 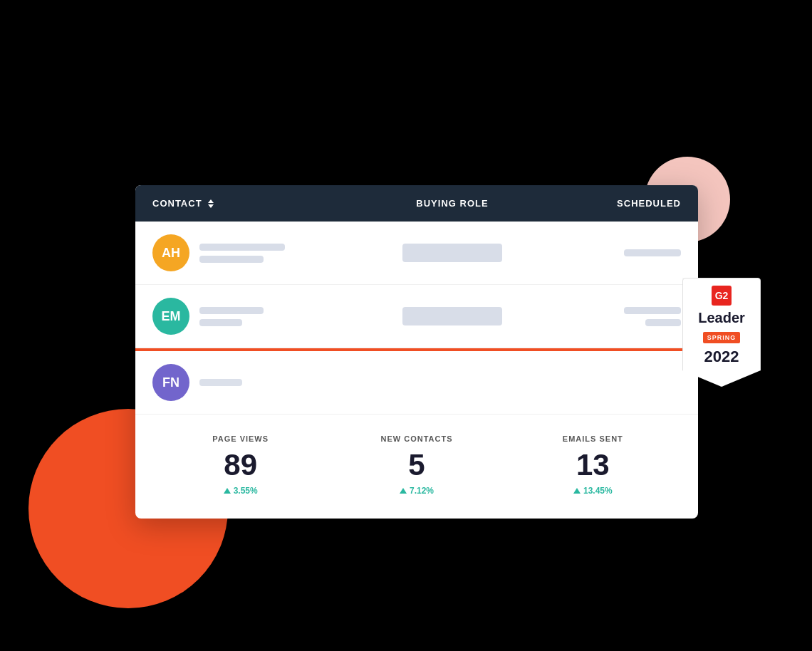 I want to click on contact-cell: EM, so click(x=245, y=316).